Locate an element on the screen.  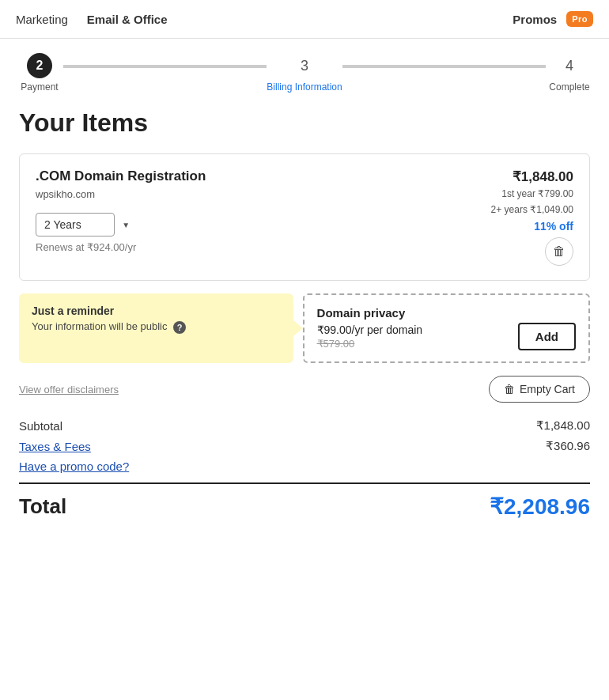
promo-row: Just a reminder Your information will be… is located at coordinates (304, 328).